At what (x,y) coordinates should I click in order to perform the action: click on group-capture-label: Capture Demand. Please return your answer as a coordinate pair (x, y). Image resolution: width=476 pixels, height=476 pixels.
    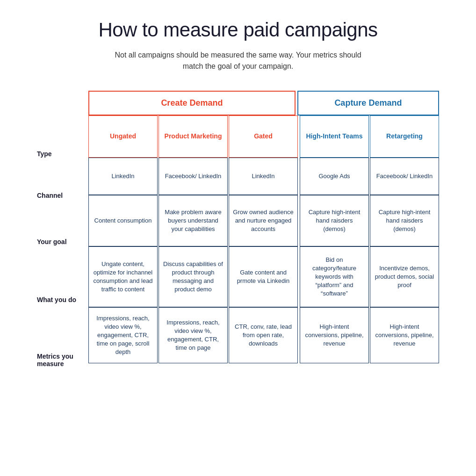
    Looking at the image, I should click on (368, 103).